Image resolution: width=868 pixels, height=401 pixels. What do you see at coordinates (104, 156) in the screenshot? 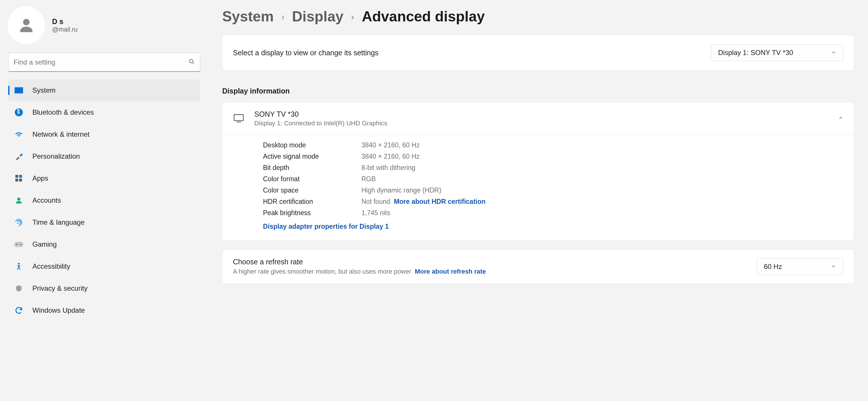
I see `sidebar-item-personalization: Personalization` at bounding box center [104, 156].